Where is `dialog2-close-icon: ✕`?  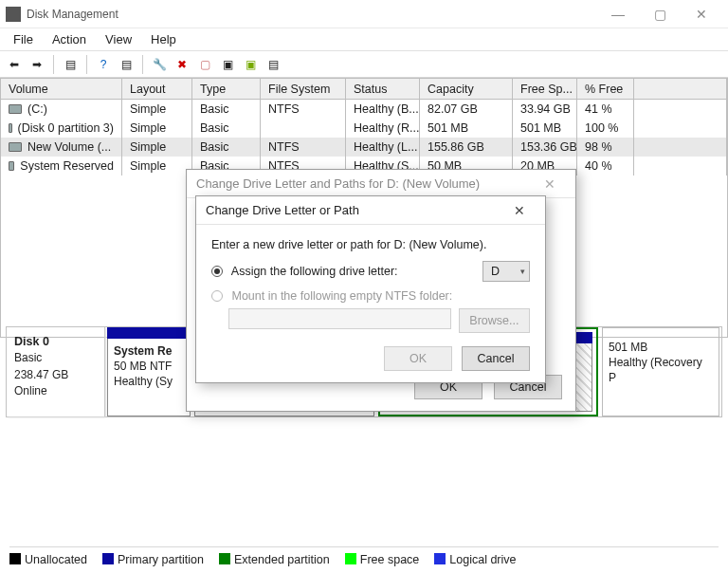
dialog2-close-icon: ✕ is located at coordinates (519, 211).